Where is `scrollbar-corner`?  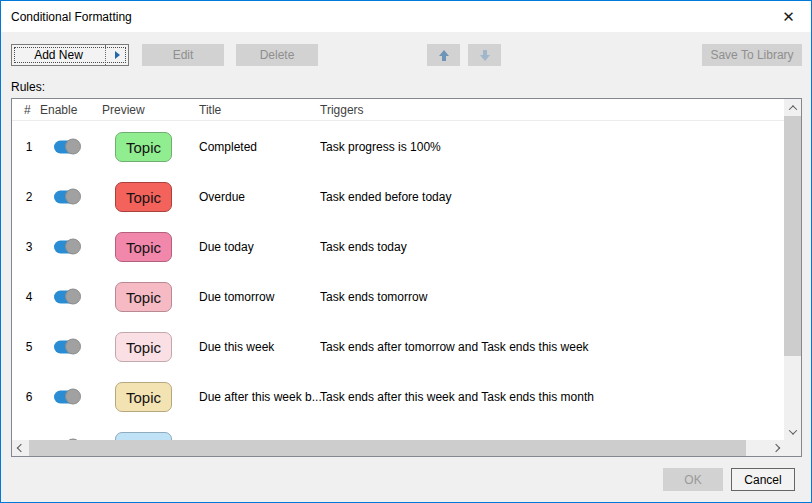
scrollbar-corner is located at coordinates (792, 448).